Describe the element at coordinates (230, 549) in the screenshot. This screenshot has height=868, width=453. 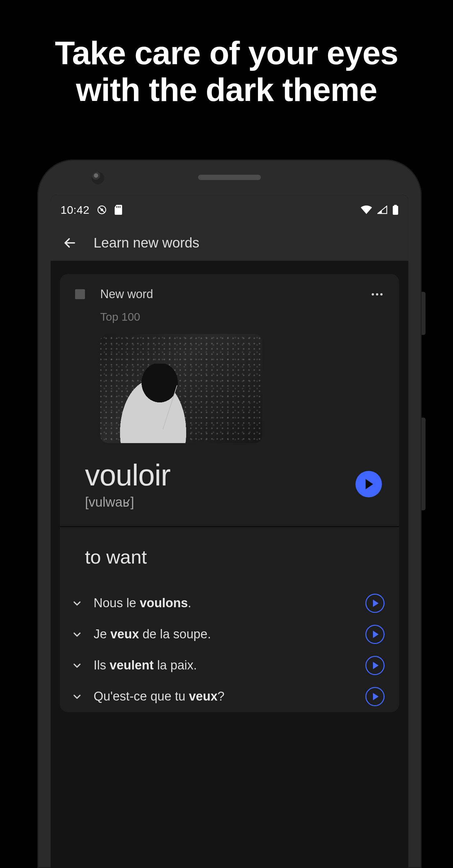
I see `translation-text: to want` at that location.